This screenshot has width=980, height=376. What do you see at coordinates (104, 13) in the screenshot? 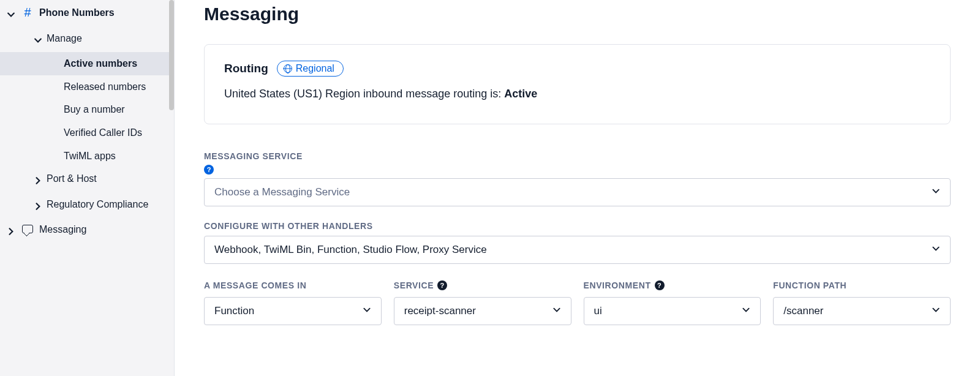
I see `sidebar-item-label: Phone Numbers` at bounding box center [104, 13].